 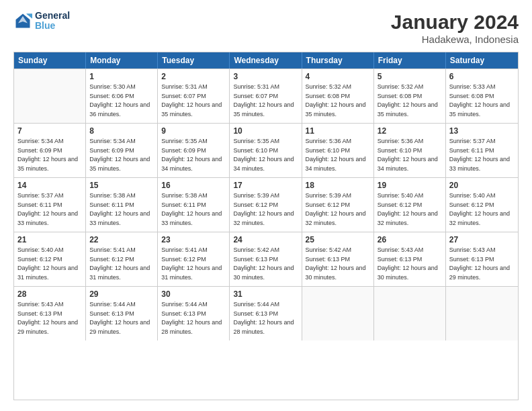 What do you see at coordinates (122, 150) in the screenshot?
I see `calendar-cell: 8 Sunrise: 5:34 AM Sunset: 6:09 PM Dayli…` at bounding box center [122, 150].